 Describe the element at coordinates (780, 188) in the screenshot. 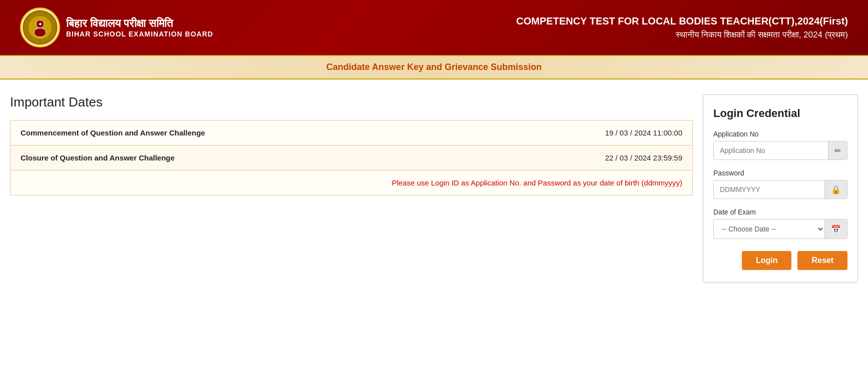

I see `login-panel: Login Credential Application No ✏ Passwo…` at that location.